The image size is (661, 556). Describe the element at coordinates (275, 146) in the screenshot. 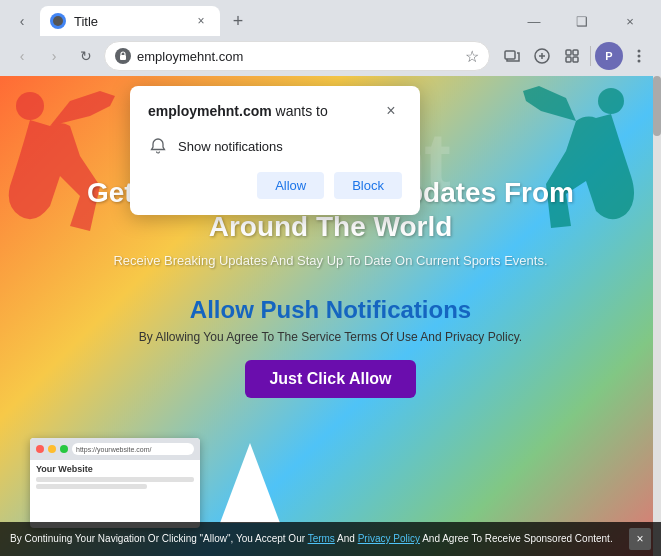

I see `popup-permission-row: Show notifications` at that location.